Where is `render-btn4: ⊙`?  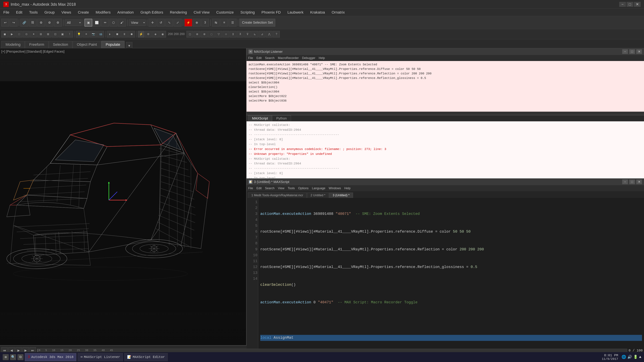 render-btn4: ⊙ is located at coordinates (26, 34).